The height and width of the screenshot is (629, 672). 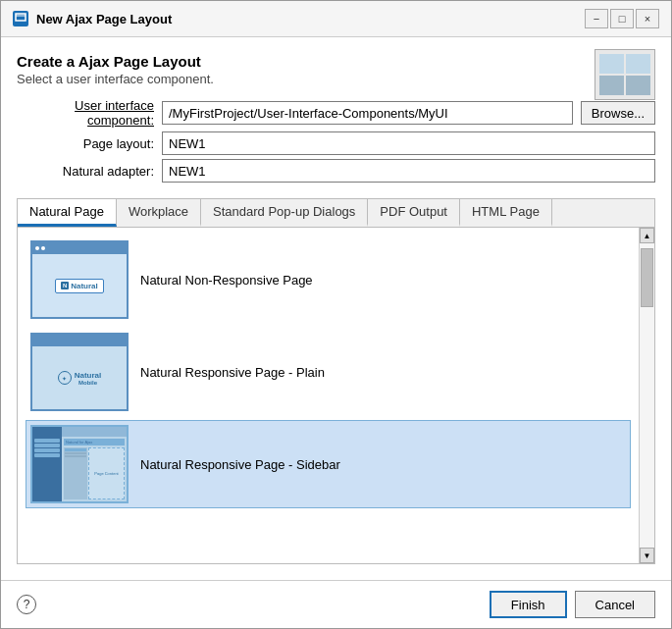 What do you see at coordinates (625, 75) in the screenshot?
I see `preview-thumbnail` at bounding box center [625, 75].